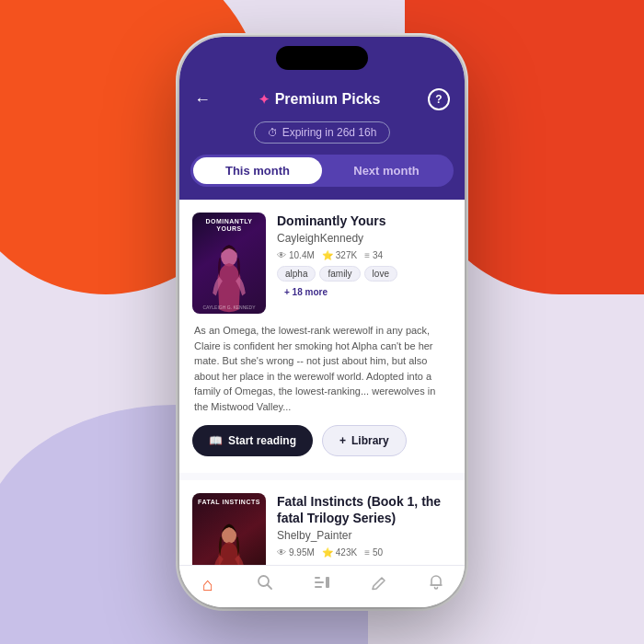  Describe the element at coordinates (377, 256) in the screenshot. I see `chapters-value-1: 34` at that location.